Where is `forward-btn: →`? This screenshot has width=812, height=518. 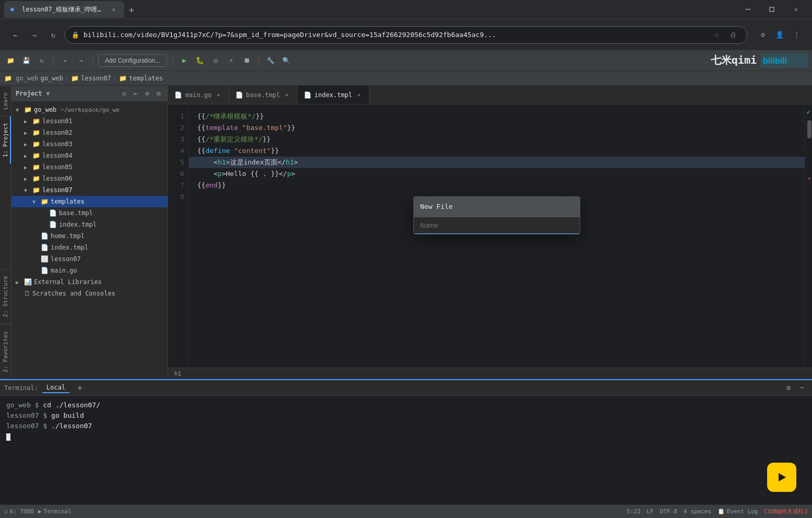
forward-btn: → is located at coordinates (34, 35).